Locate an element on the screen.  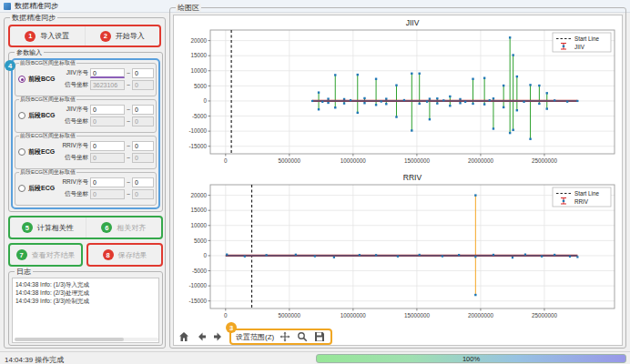
log-entry: 14:04:38 Info: (2/3)处理完成 is located at coordinates (86, 293).